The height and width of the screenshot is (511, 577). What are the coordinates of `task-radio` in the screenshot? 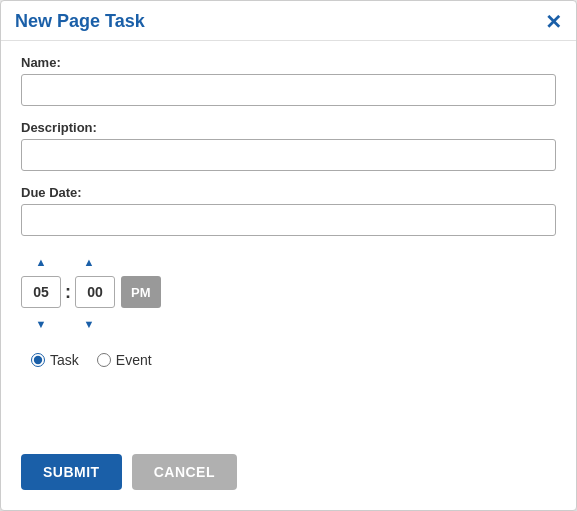 It's located at (38, 360).